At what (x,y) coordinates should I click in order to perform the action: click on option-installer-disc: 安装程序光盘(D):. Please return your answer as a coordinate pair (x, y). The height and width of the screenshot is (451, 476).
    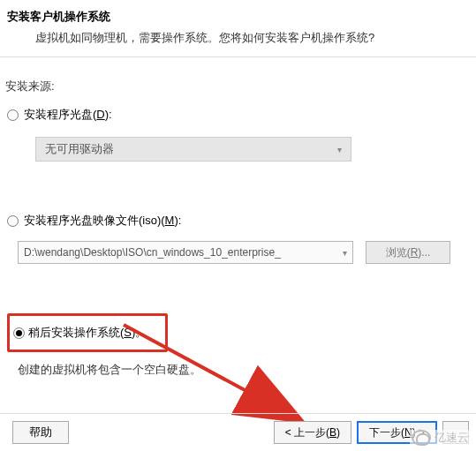
    Looking at the image, I should click on (238, 115).